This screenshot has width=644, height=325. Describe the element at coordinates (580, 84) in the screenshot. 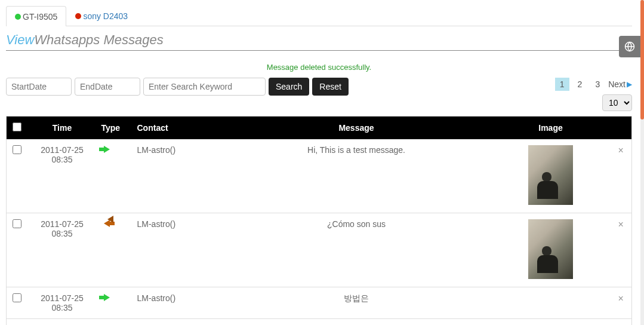

I see `page-2: 2` at that location.